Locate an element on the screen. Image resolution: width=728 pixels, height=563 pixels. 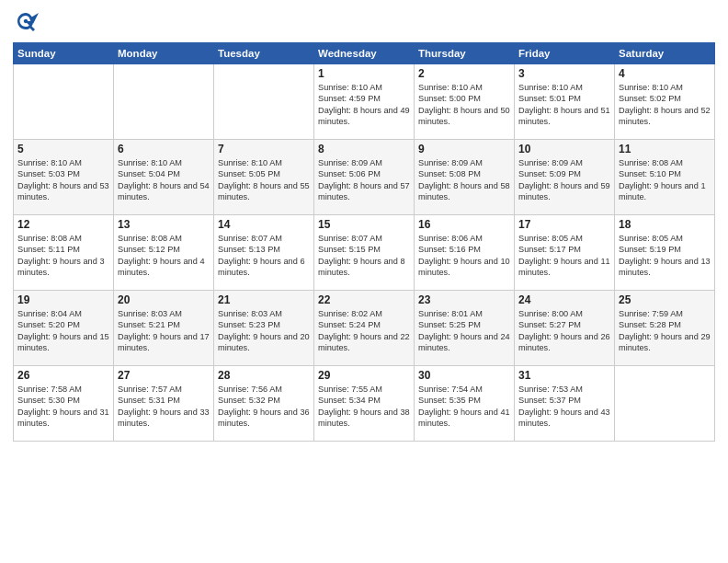
cell-content: Sunrise: 8:05 AM Sunset: 5:19 PM Dayligh… is located at coordinates (665, 256).